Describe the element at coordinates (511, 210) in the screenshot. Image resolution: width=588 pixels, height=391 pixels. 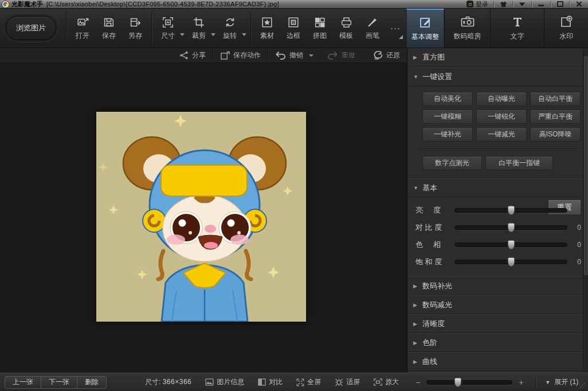
I see `brightness-slider` at that location.